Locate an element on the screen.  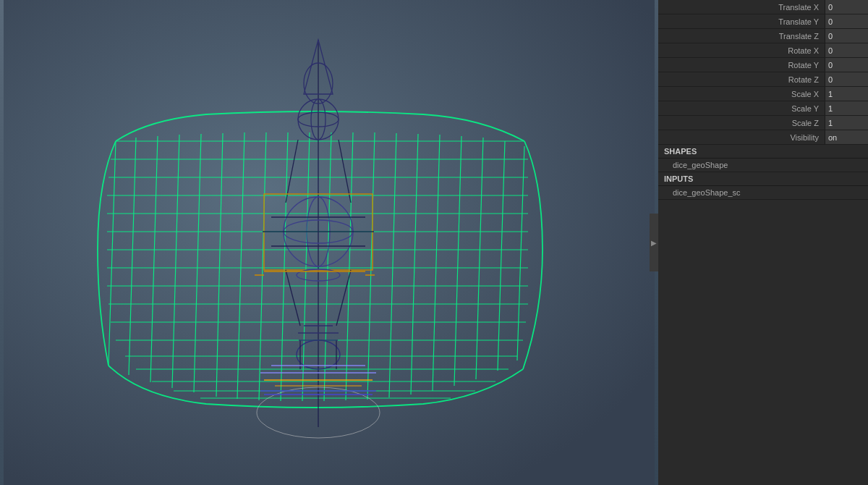
shapes-item-dice-geoshape: dice_geoShape is located at coordinates (763, 165).